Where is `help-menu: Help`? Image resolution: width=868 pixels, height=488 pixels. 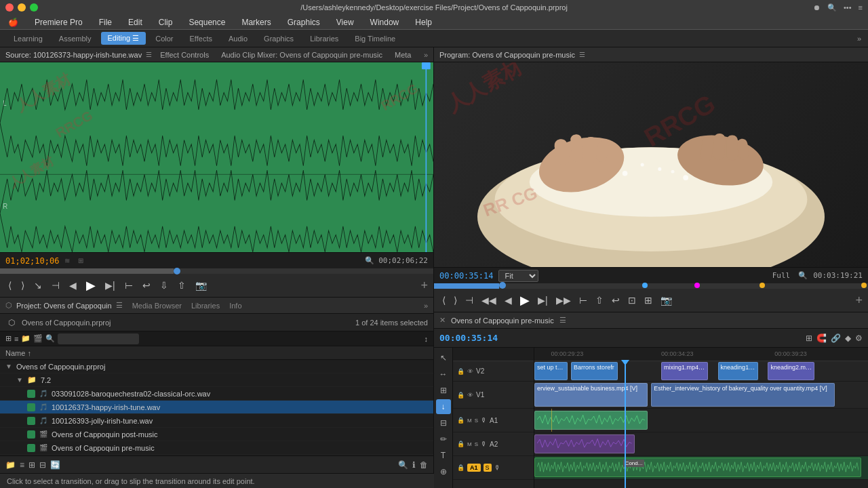
help-menu: Help is located at coordinates (423, 22).